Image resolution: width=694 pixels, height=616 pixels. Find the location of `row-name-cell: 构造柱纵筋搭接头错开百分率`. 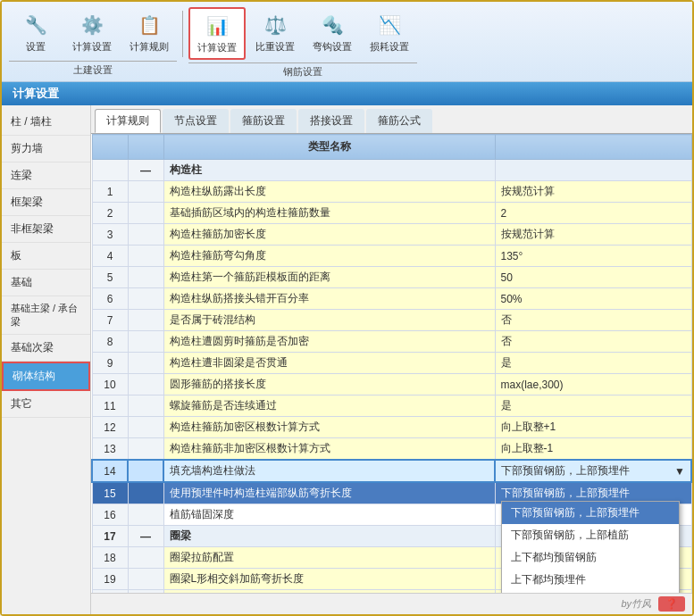

row-name-cell: 构造柱纵筋搭接头错开百分率 is located at coordinates (329, 299).